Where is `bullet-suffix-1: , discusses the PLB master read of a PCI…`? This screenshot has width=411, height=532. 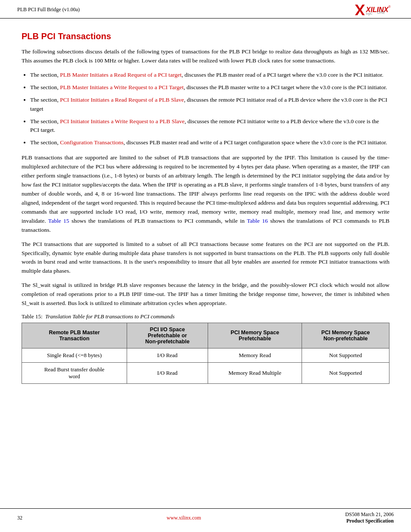
bullet-suffix-1: , discusses the PLB master read of a PCI… is located at coordinates (282, 75).